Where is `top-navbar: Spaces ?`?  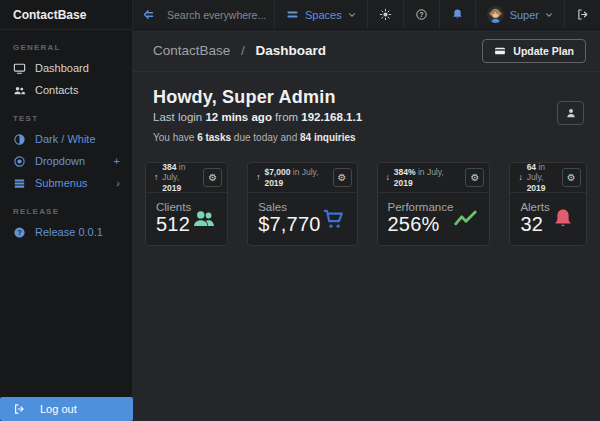 top-navbar: Spaces ? is located at coordinates (366, 15).